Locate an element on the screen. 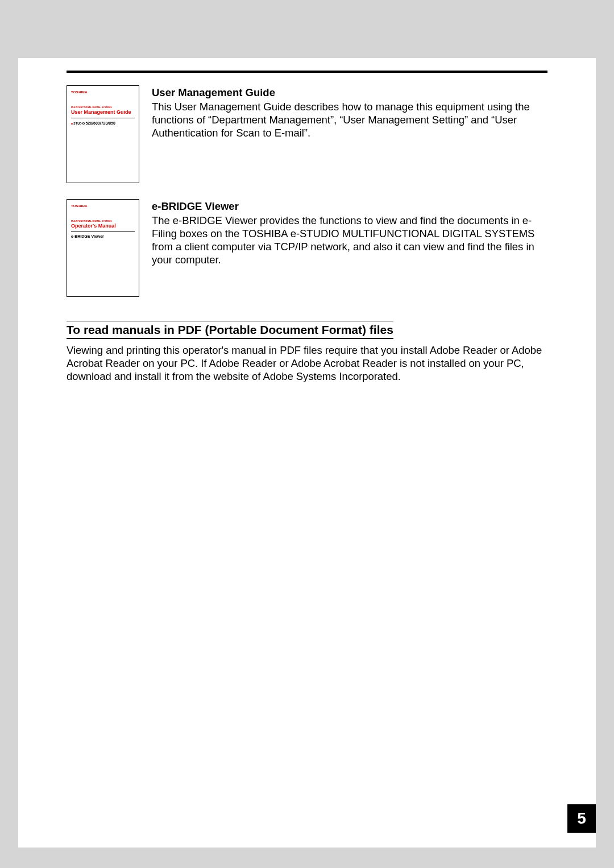 The height and width of the screenshot is (868, 614). section-body: Viewing and printing this operator's man… is located at coordinates (307, 363).